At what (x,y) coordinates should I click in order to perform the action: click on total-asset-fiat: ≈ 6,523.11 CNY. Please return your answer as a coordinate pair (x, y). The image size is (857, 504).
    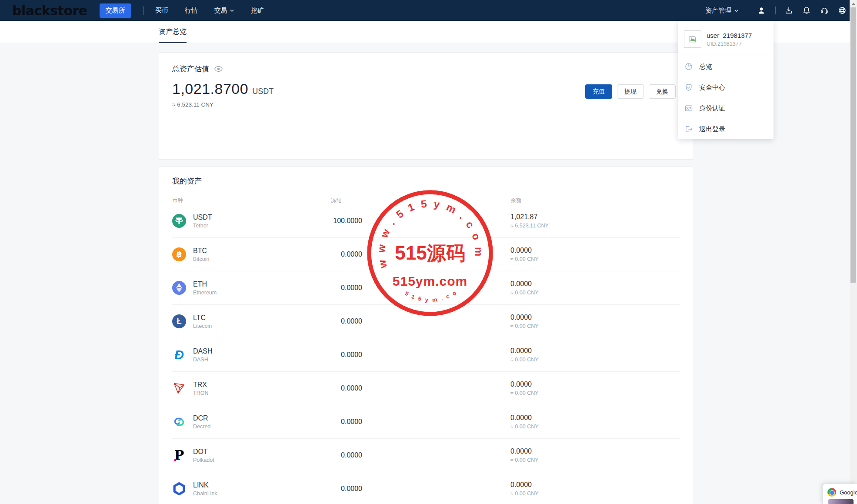
    Looking at the image, I should click on (426, 104).